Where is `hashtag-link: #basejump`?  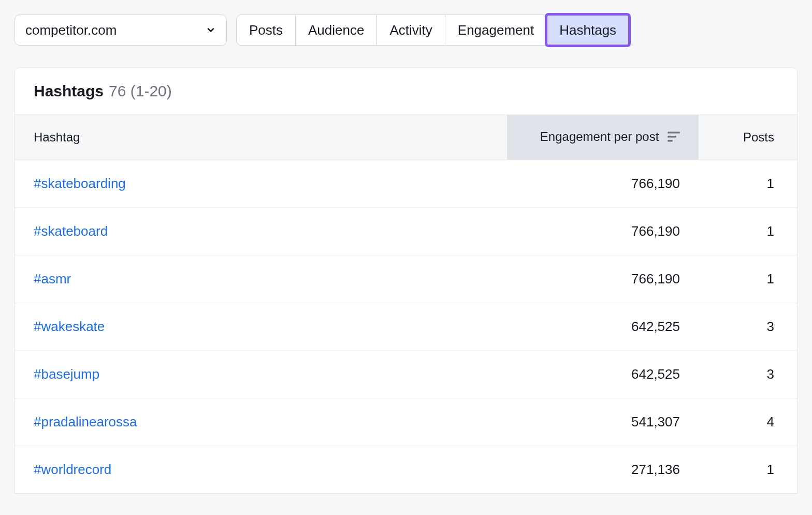 hashtag-link: #basejump is located at coordinates (66, 374).